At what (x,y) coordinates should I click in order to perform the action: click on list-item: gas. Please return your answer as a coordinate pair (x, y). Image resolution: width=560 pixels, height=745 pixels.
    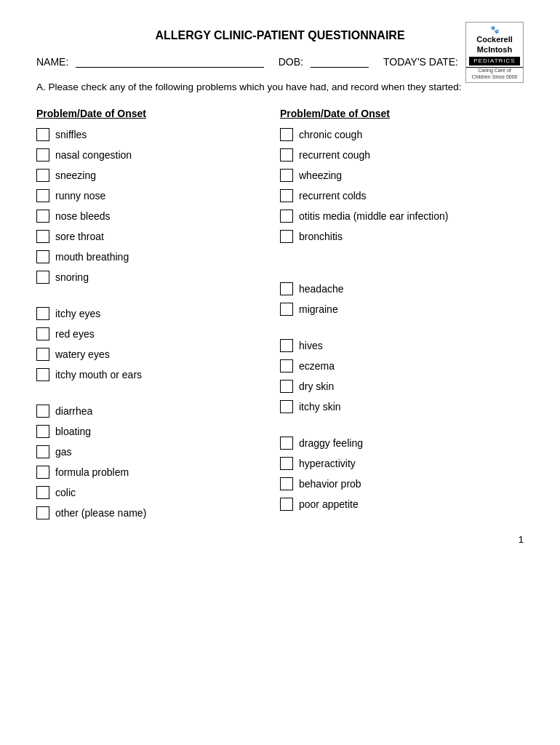
    Looking at the image, I should click on (151, 452).